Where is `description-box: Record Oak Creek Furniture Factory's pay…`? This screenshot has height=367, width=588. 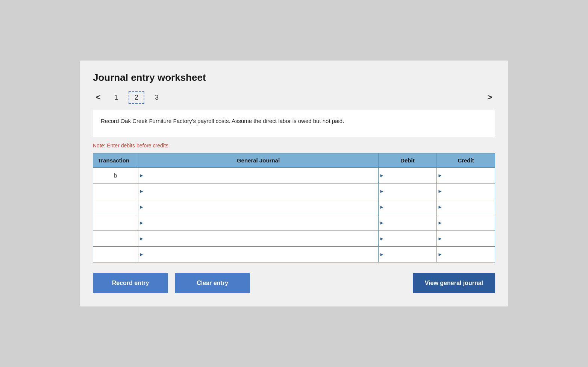
description-box: Record Oak Creek Furniture Factory's pay… is located at coordinates (294, 123).